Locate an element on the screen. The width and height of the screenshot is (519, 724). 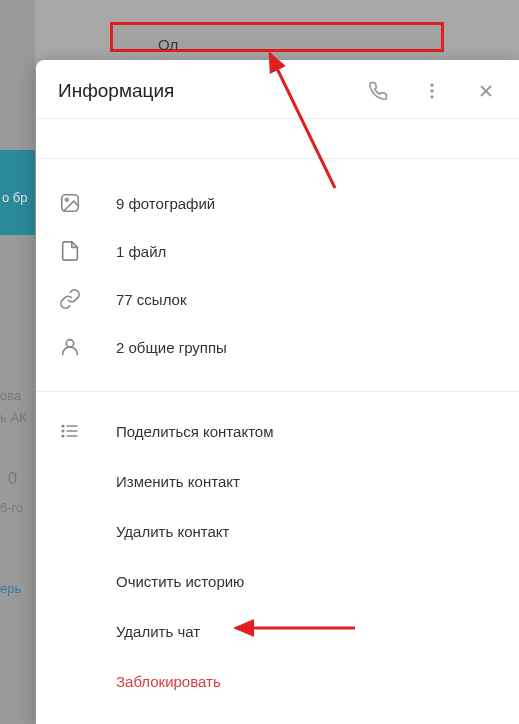
media-files: 1 файл is located at coordinates (278, 251).